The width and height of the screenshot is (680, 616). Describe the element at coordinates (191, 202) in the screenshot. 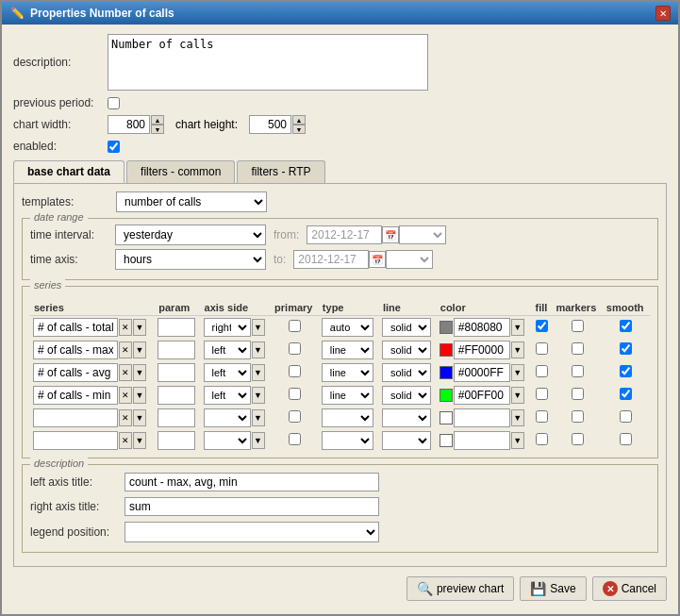

I see `templates-select: number of calls` at that location.